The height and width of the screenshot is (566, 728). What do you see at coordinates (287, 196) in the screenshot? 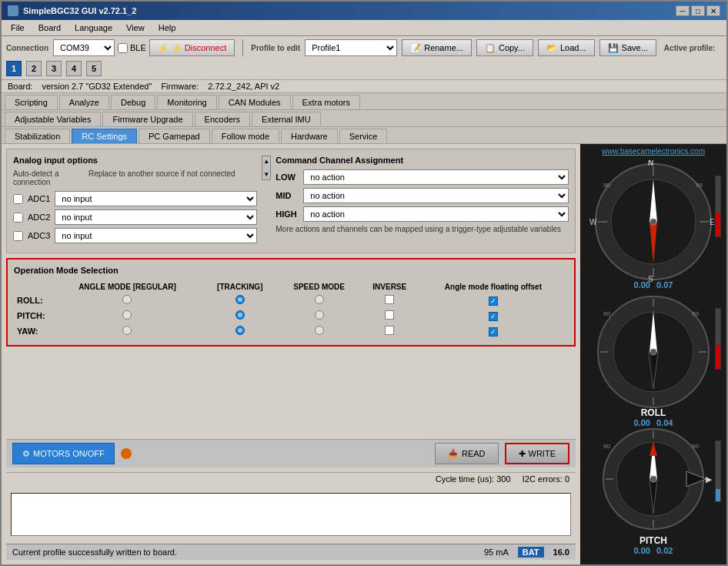
I see `cmd-mid-label: MID` at bounding box center [287, 196].